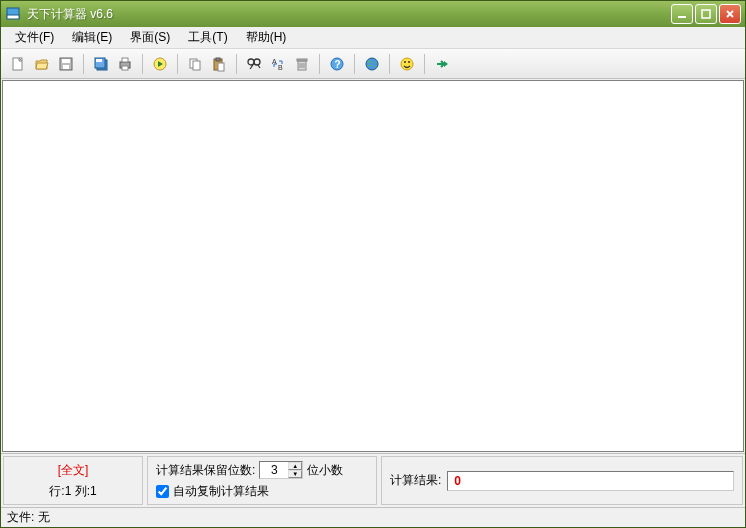 The image size is (746, 528). I want to click on spinner-up-icon: ▲, so click(295, 466).